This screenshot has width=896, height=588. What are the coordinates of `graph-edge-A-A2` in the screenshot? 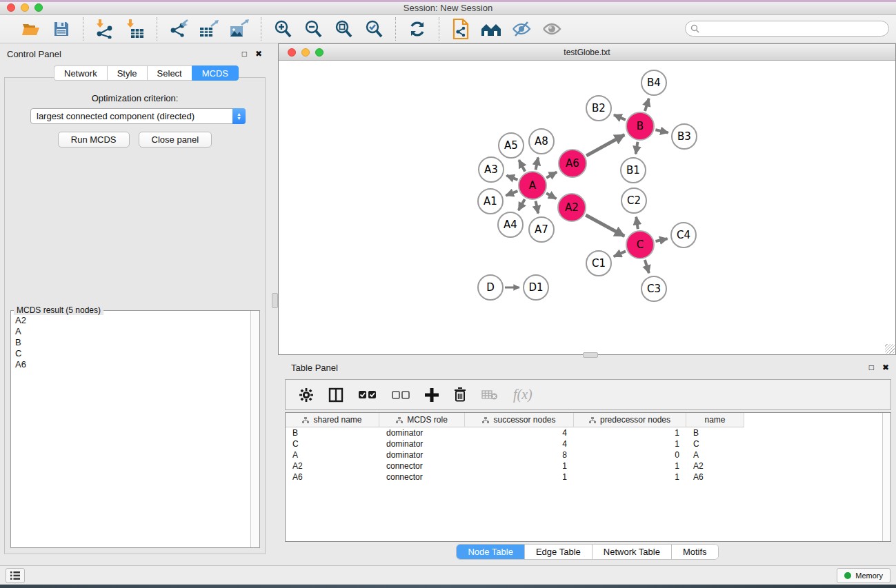 It's located at (551, 196).